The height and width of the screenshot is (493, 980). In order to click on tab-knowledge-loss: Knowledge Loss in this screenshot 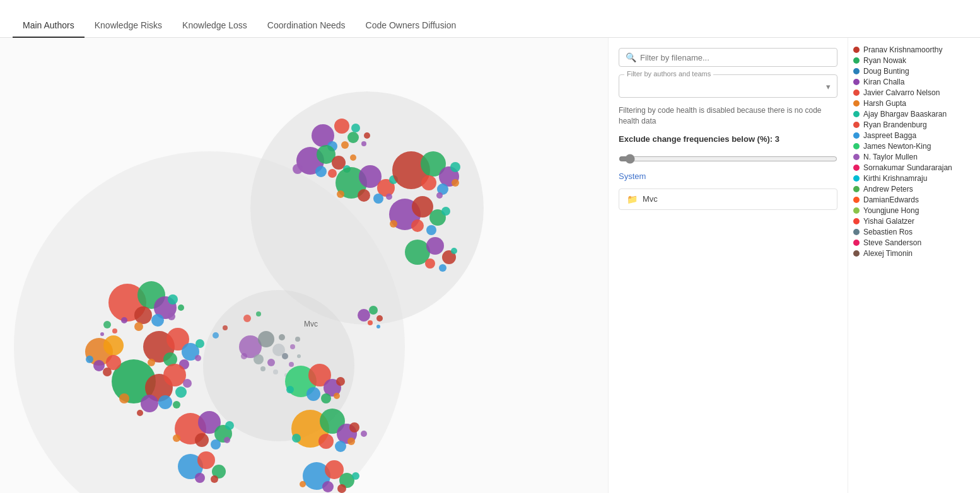, I will do `click(214, 26)`.